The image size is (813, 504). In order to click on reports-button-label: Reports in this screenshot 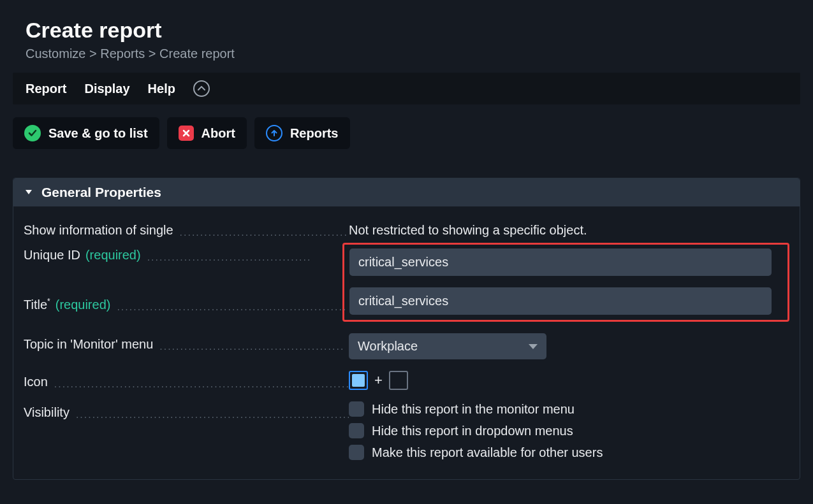, I will do `click(314, 134)`.